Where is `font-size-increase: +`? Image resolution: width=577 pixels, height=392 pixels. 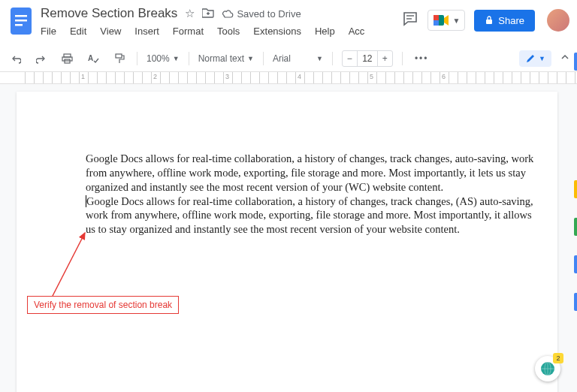
font-size-increase: + is located at coordinates (385, 59).